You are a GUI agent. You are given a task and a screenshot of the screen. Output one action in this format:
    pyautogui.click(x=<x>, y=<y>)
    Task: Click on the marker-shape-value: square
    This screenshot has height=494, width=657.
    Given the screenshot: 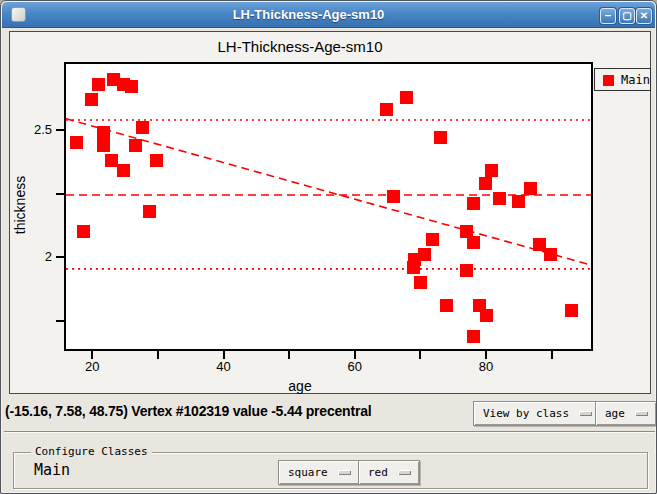 What is the action you would take?
    pyautogui.click(x=308, y=472)
    